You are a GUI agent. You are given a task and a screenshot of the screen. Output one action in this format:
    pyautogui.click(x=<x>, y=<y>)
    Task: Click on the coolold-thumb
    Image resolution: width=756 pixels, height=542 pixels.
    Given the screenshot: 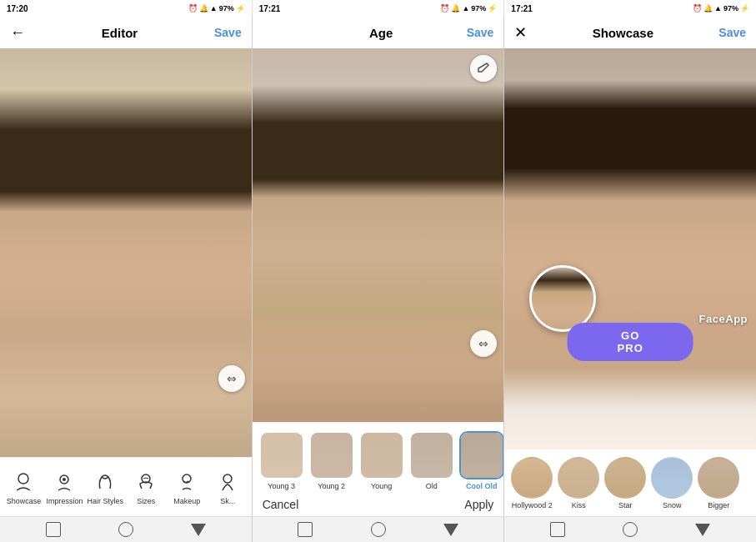 What is the action you would take?
    pyautogui.click(x=482, y=455)
    